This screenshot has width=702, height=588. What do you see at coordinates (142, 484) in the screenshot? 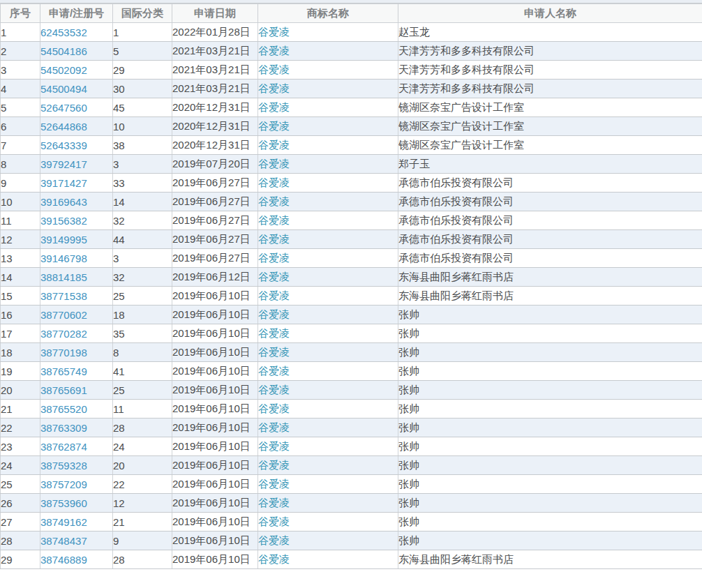
I see `cell-intl-class: 22` at bounding box center [142, 484].